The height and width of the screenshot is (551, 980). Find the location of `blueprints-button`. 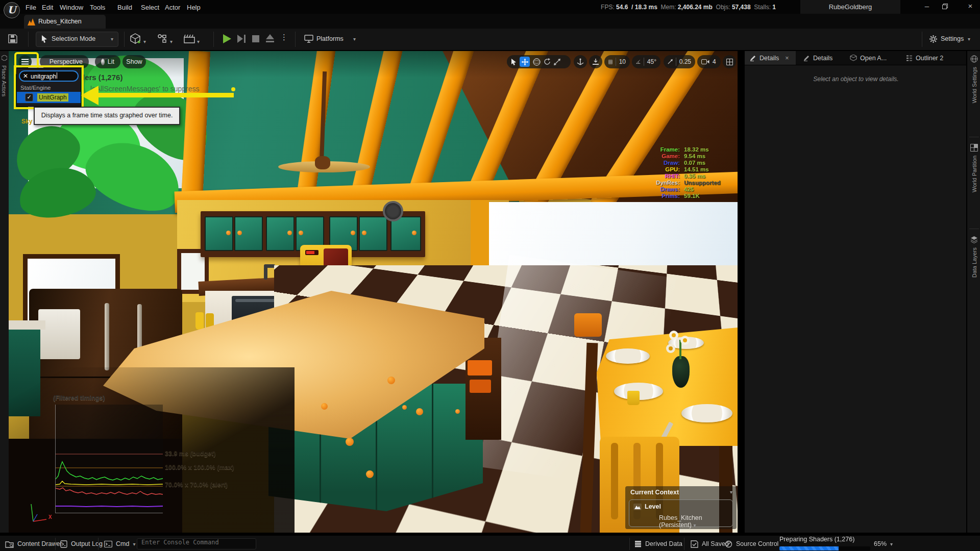

blueprints-button is located at coordinates (162, 39).